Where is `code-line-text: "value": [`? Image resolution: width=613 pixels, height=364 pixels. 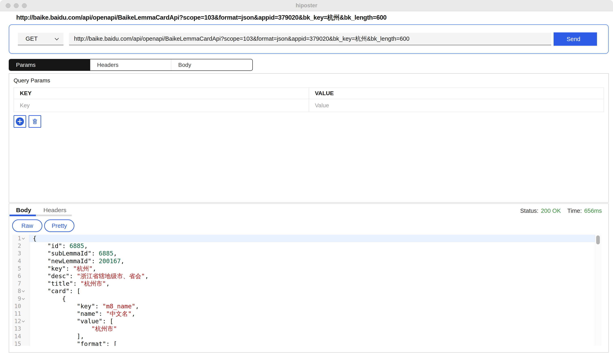
code-line-text: "value": [ is located at coordinates (314, 321).